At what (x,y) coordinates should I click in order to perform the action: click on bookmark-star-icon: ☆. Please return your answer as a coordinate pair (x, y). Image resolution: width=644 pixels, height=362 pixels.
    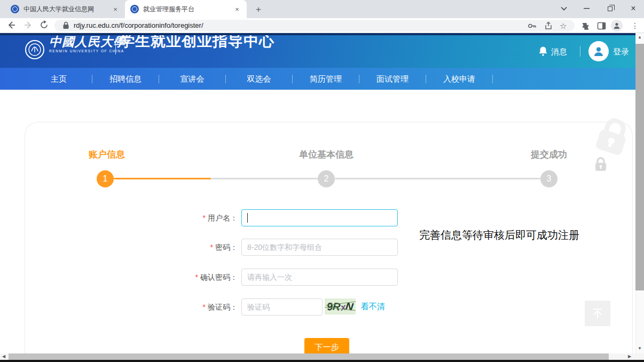
    Looking at the image, I should click on (564, 26).